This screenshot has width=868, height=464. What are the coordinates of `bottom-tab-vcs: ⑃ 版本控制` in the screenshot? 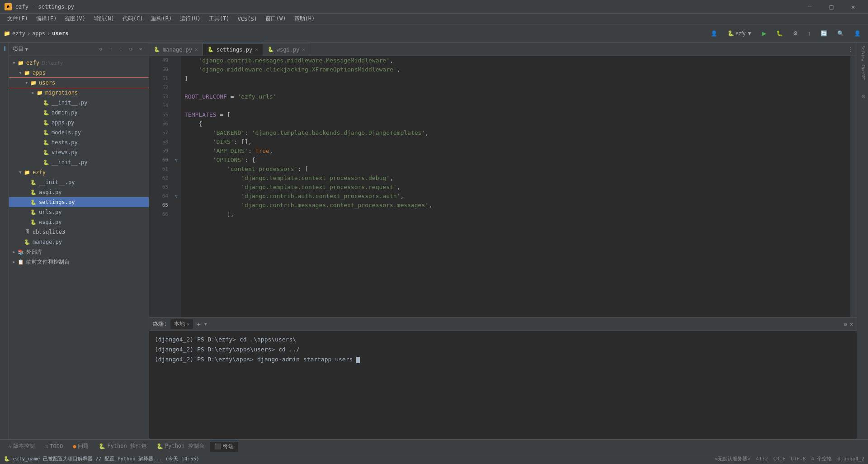 It's located at (22, 446).